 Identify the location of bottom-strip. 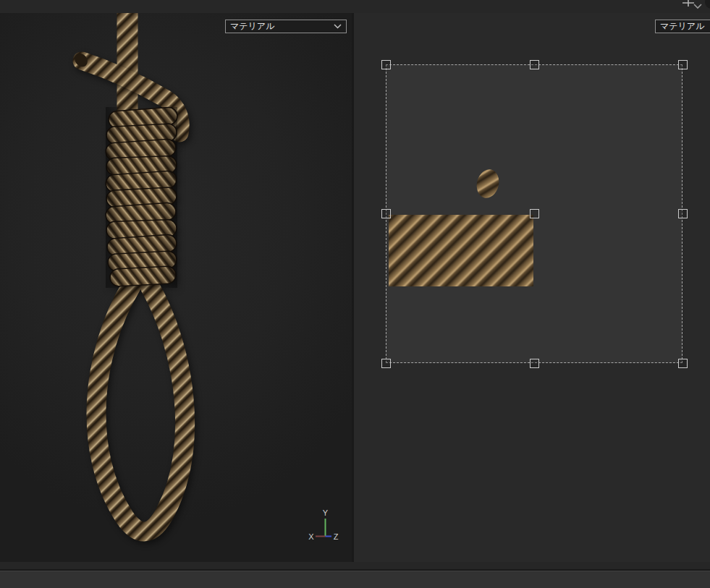
(355, 566).